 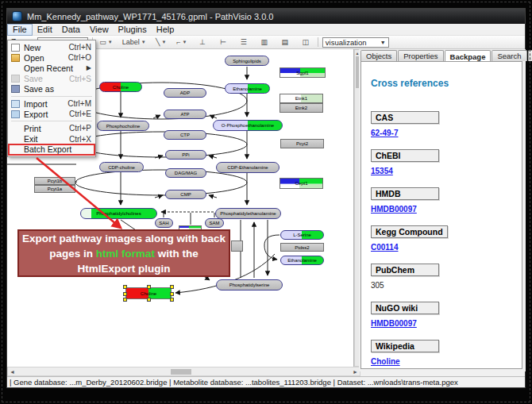 What do you see at coordinates (186, 194) in the screenshot?
I see `pathway-node-cmp: CMP` at bounding box center [186, 194].